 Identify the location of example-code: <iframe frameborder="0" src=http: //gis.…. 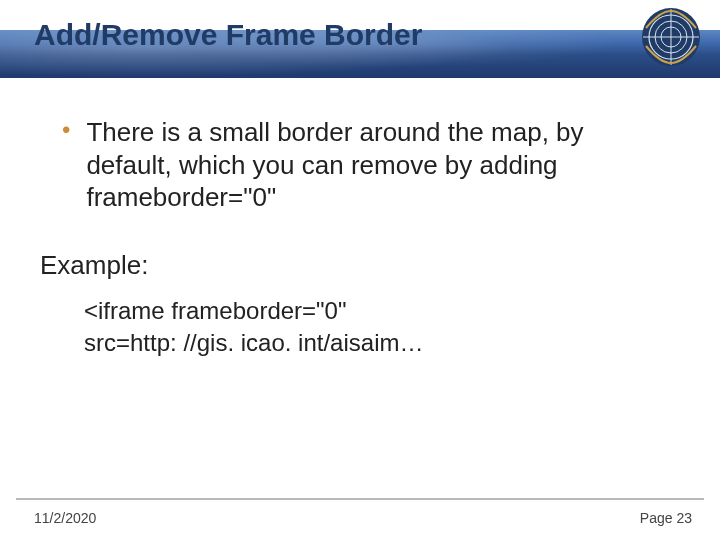
(371, 328).